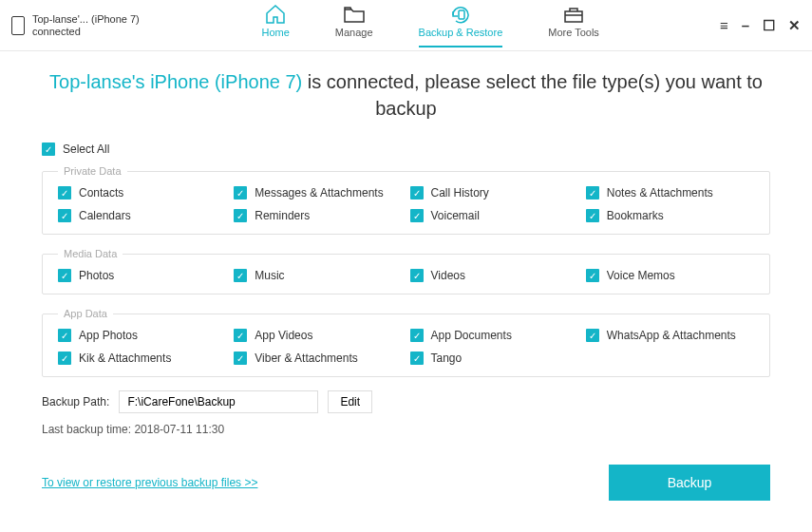  I want to click on list-item: App Videos, so click(317, 335).